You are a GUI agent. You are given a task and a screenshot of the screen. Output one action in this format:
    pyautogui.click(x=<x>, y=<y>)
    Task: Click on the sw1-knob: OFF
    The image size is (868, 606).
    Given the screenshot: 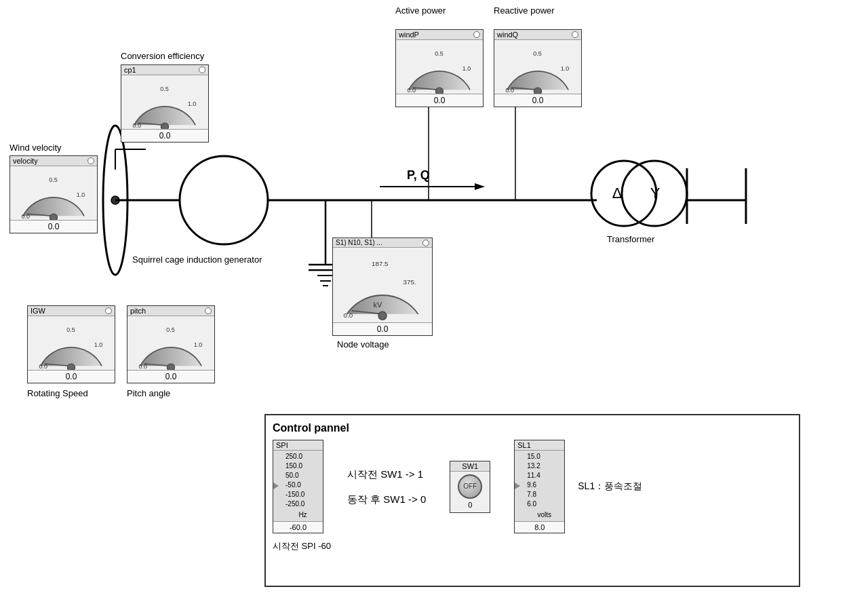 What is the action you would take?
    pyautogui.click(x=470, y=487)
    